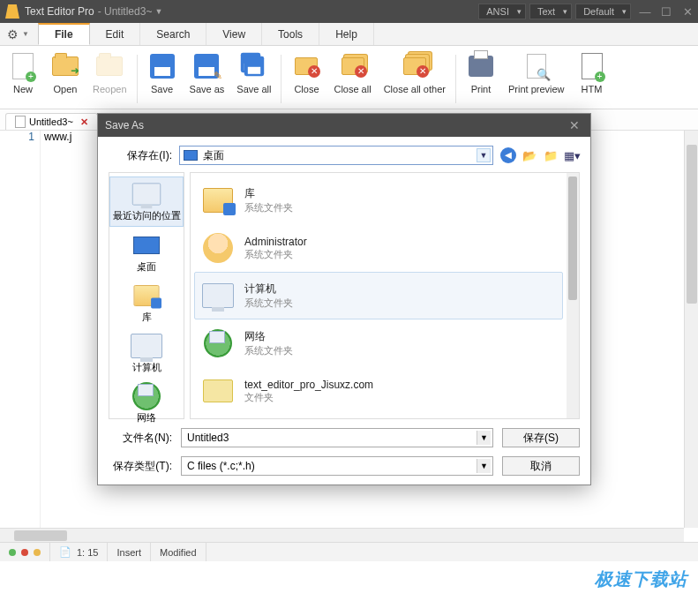 Image resolution: width=698 pixels, height=616 pixels. Describe the element at coordinates (379, 296) in the screenshot. I see `file-item-pc: 计算机系统文件夹` at that location.